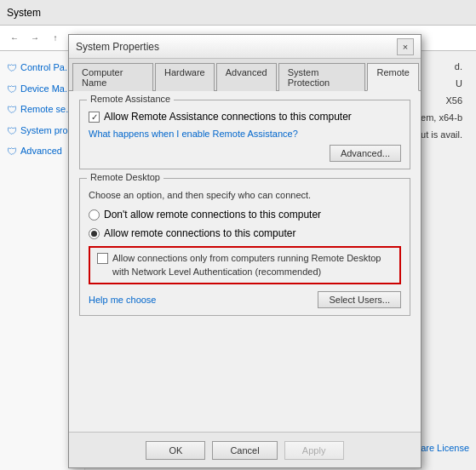  I want to click on tab-advanced: Advanced, so click(247, 77).